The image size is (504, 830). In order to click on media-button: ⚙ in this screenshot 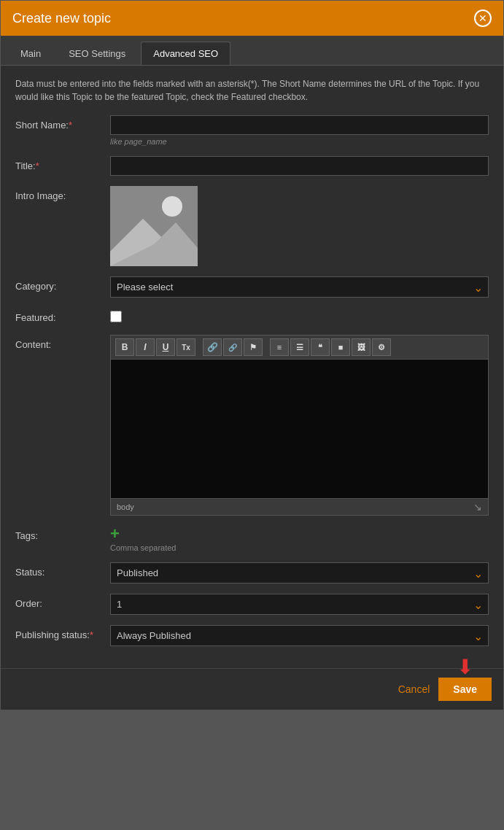, I will do `click(381, 347)`.